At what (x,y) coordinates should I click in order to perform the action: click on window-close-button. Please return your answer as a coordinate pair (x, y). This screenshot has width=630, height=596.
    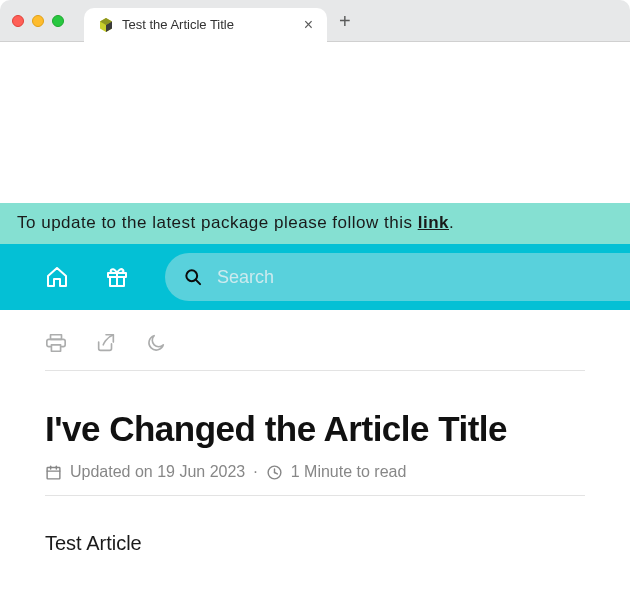
    Looking at the image, I should click on (18, 21).